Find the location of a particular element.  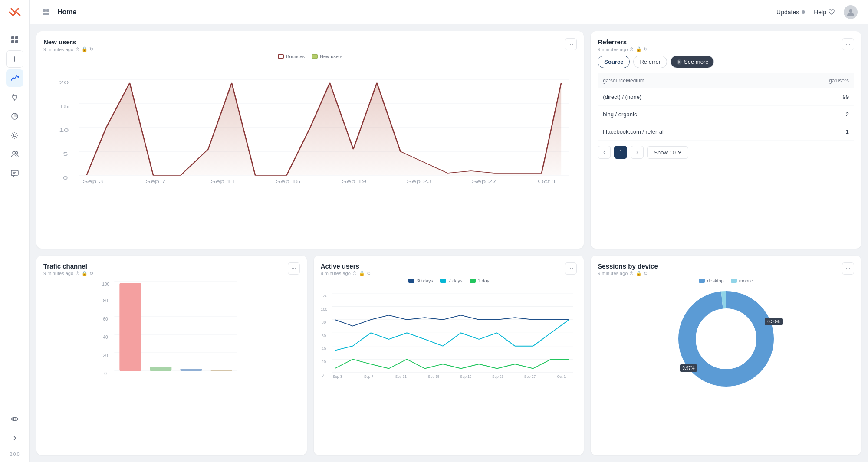

col-source: ga:sourceMedium is located at coordinates (687, 81).